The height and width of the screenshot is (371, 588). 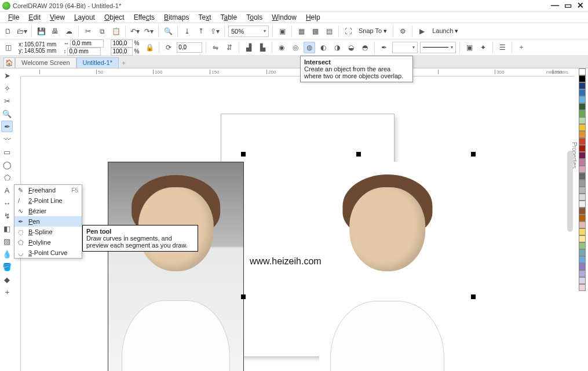 I want to click on menu-object: Object, so click(x=115, y=17).